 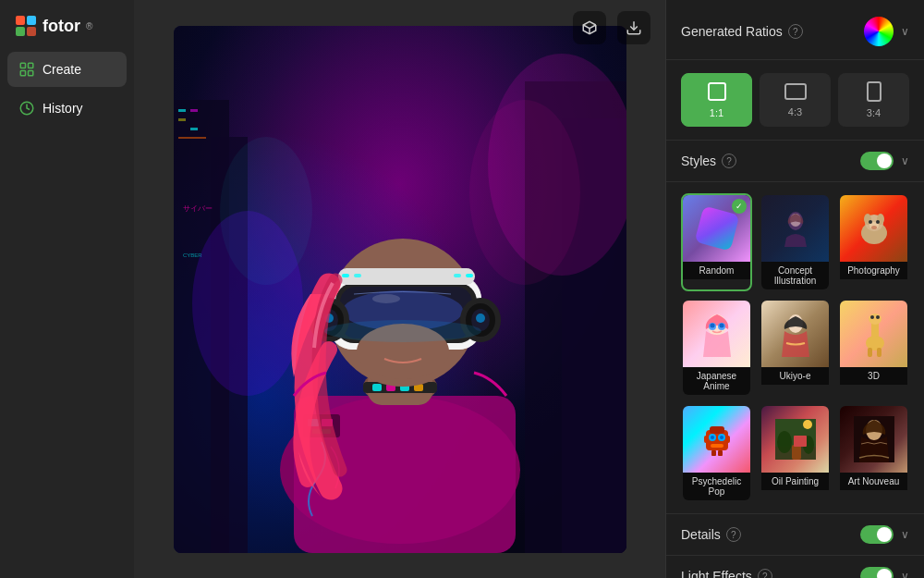 I want to click on style-psychedelic-label: Psychedelic Pop, so click(x=717, y=486).